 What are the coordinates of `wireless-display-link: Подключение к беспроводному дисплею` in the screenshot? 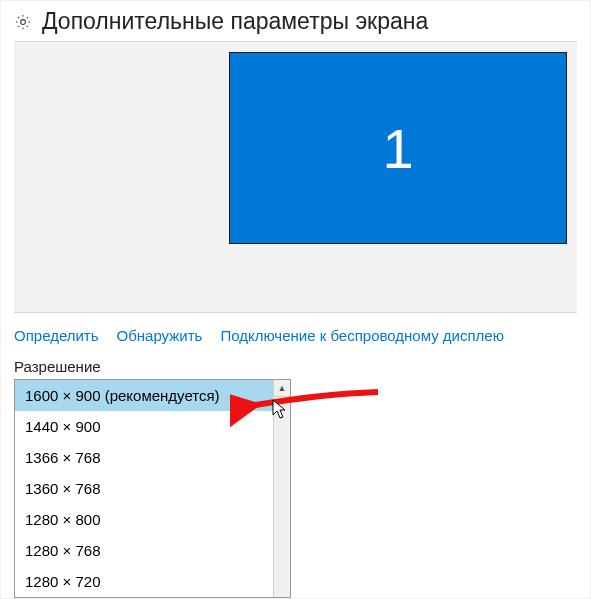 It's located at (362, 336).